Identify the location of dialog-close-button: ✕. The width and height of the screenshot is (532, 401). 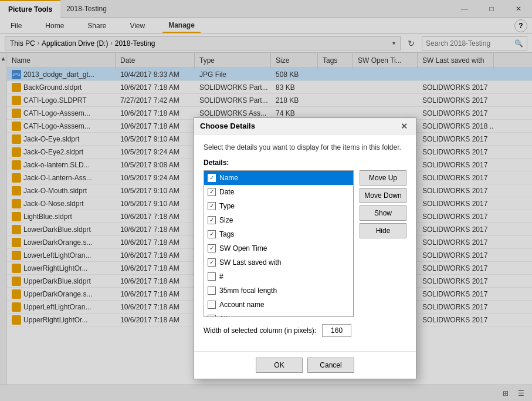
(404, 126).